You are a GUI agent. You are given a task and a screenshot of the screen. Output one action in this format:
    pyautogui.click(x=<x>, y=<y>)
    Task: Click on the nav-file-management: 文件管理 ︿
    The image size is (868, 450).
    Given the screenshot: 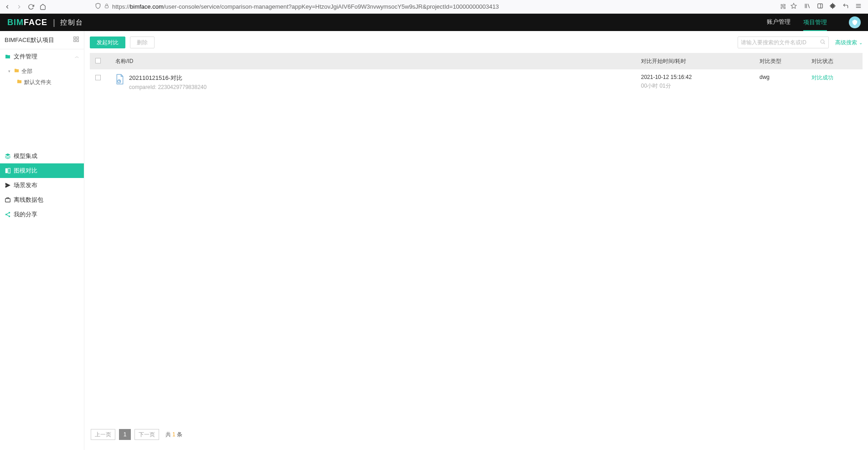 What is the action you would take?
    pyautogui.click(x=42, y=57)
    